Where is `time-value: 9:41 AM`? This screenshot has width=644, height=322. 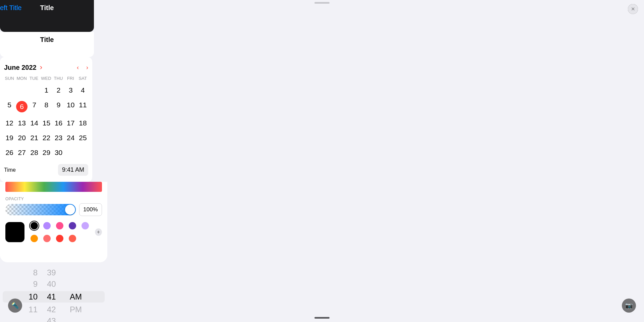 time-value: 9:41 AM is located at coordinates (73, 170).